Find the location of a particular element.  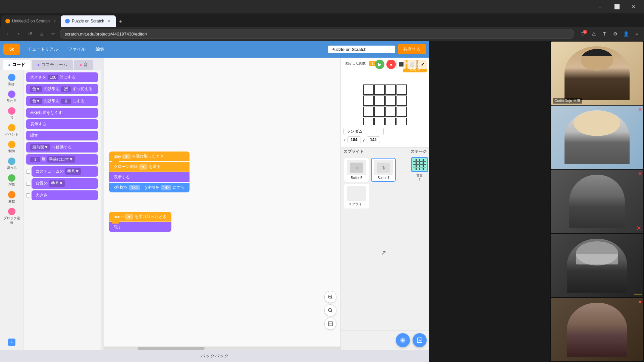

bookmark-button: ☆ is located at coordinates (53, 34).